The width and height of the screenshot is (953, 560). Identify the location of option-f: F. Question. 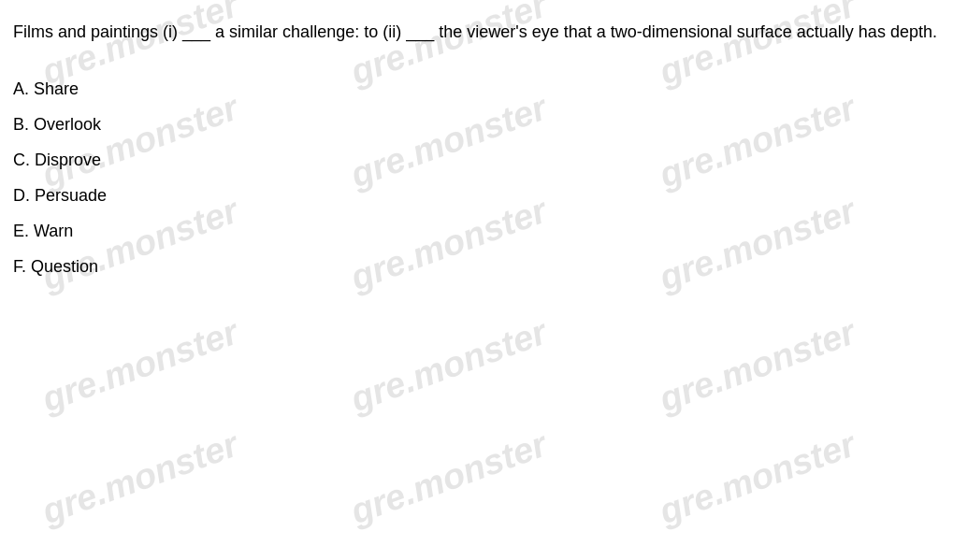
(477, 266).